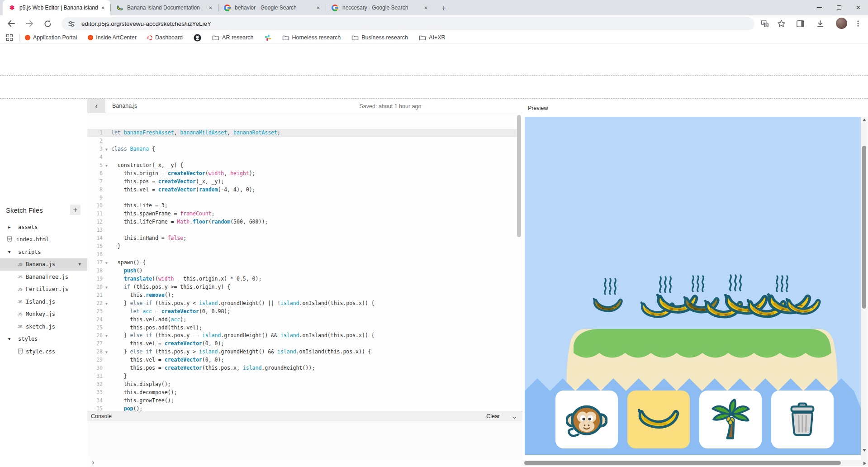 The width and height of the screenshot is (868, 467). Describe the element at coordinates (164, 8) in the screenshot. I see `browser-tab: Banana Island Documentation✕` at that location.